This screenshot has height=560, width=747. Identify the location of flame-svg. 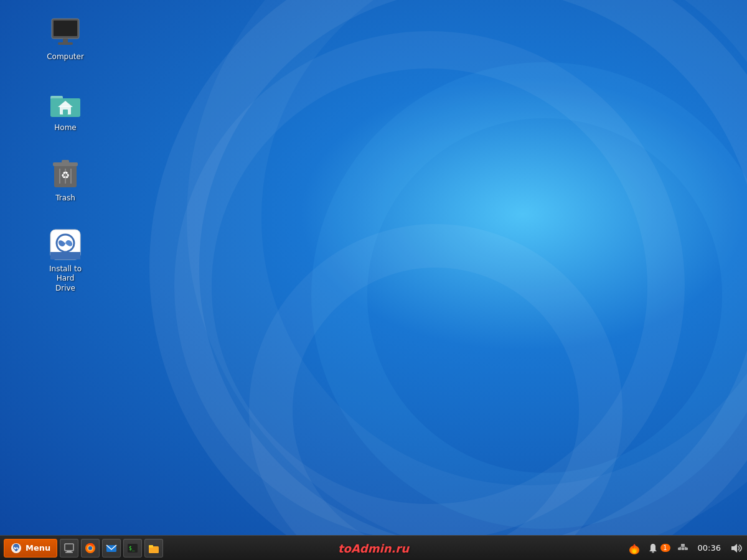
(634, 548).